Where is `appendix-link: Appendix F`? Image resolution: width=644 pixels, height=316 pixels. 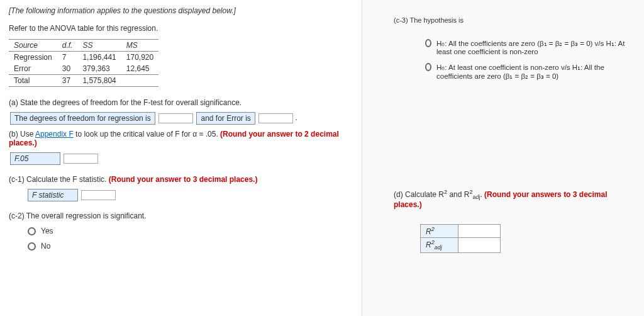 appendix-link: Appendix F is located at coordinates (54, 134).